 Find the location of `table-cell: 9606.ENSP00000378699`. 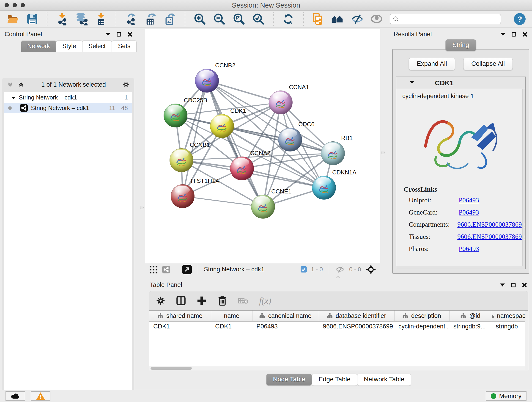

table-cell: 9606.ENSP00000378699 is located at coordinates (356, 326).